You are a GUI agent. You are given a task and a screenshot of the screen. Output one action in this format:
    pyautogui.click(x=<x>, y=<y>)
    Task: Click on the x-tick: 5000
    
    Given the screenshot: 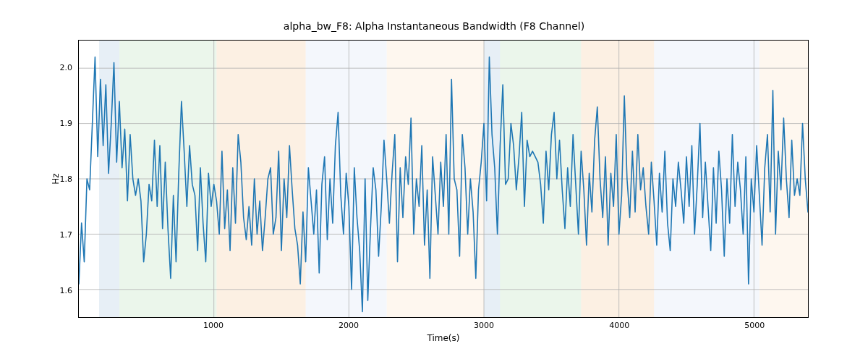 What is the action you would take?
    pyautogui.click(x=754, y=326)
    